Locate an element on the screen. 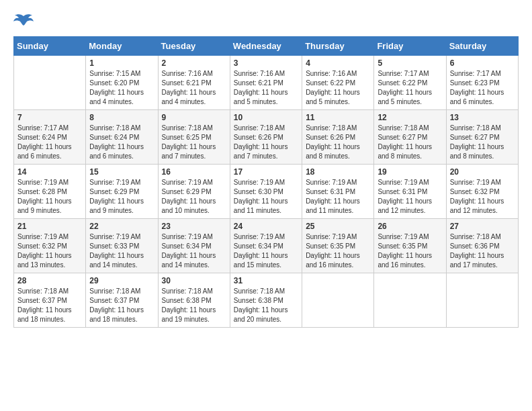  day-number: 29 is located at coordinates (122, 281).